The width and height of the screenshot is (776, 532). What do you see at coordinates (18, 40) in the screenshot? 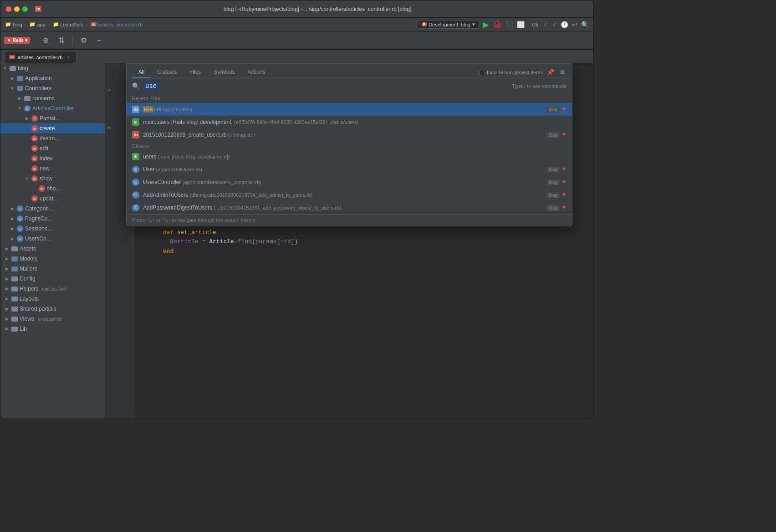
I see `rails-label: Rails` at bounding box center [18, 40].